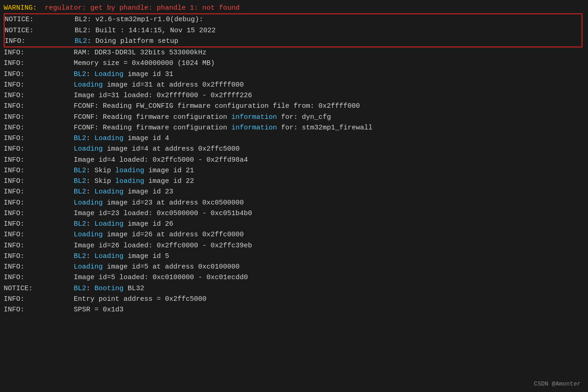  Describe the element at coordinates (128, 64) in the screenshot. I see `log-text: Memory size = 0x40000000 (1024 MB)` at that location.